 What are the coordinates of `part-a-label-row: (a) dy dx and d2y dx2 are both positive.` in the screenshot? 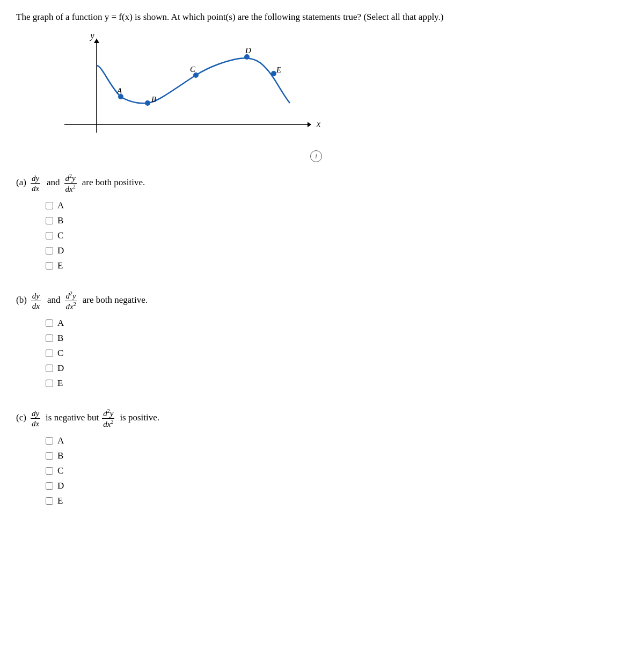 It's located at (322, 184).